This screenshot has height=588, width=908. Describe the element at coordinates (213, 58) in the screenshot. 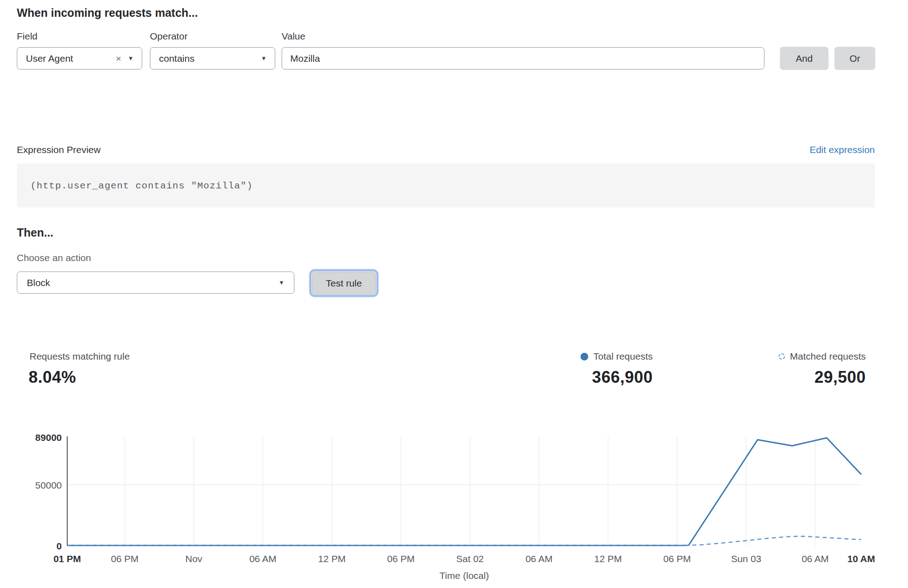

I see `operator-select: contains ▼` at that location.